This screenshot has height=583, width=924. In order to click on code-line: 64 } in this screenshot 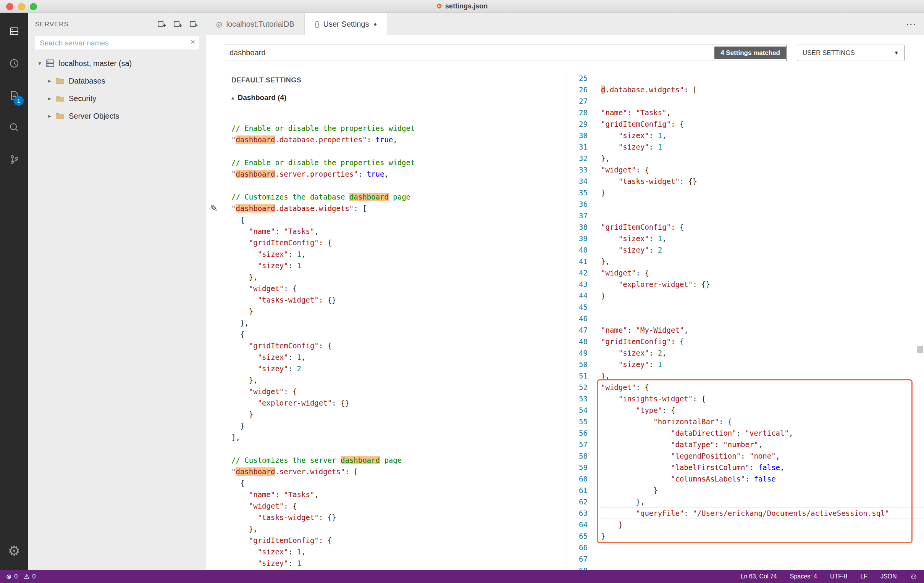, I will do `click(746, 525)`.